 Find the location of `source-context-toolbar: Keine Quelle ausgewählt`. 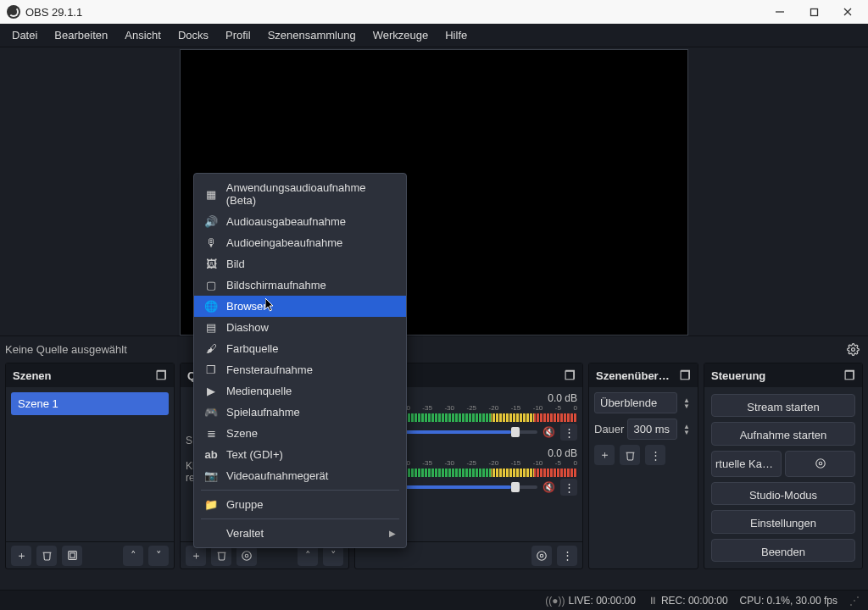

source-context-toolbar: Keine Quelle ausgewählt is located at coordinates (434, 349).